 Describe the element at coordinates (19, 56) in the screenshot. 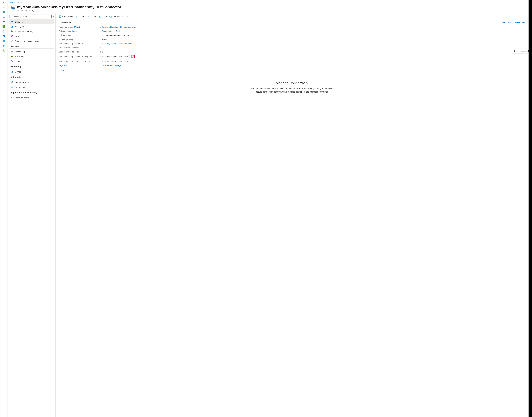

I see `nav-label: Properties` at that location.